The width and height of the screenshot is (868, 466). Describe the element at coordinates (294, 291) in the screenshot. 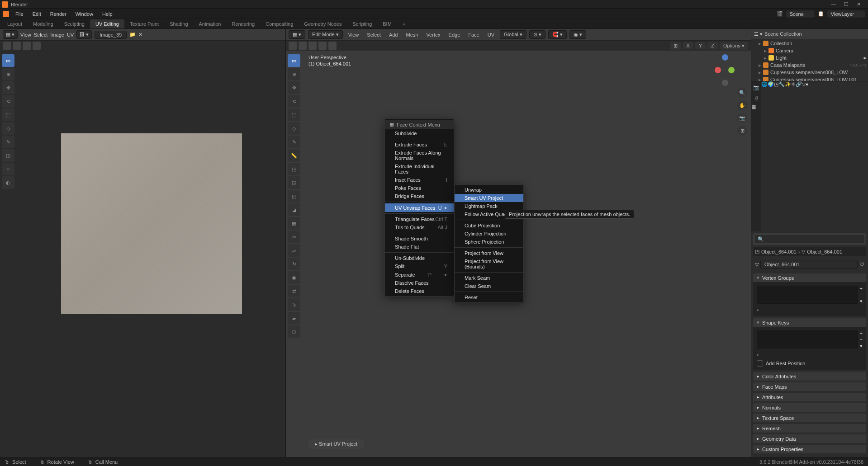

I see `viewport-tool-edge-slide-icon: ⇄` at that location.